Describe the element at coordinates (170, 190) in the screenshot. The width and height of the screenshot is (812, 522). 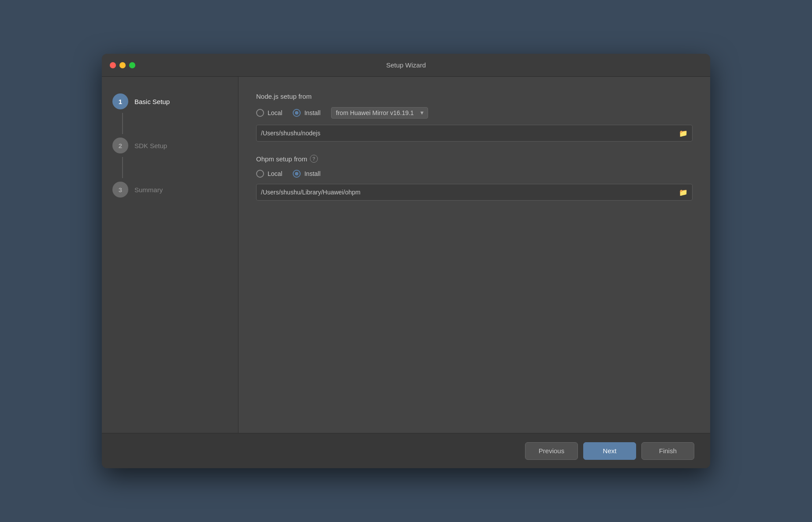
I see `sidebar-item-summary: 3 Summary` at that location.